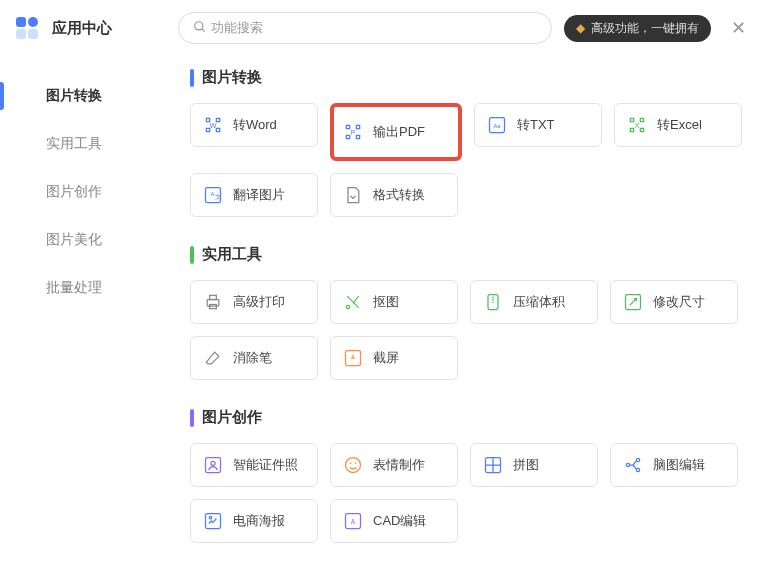 The width and height of the screenshot is (769, 576). I want to click on section-title: 实用工具, so click(232, 254).